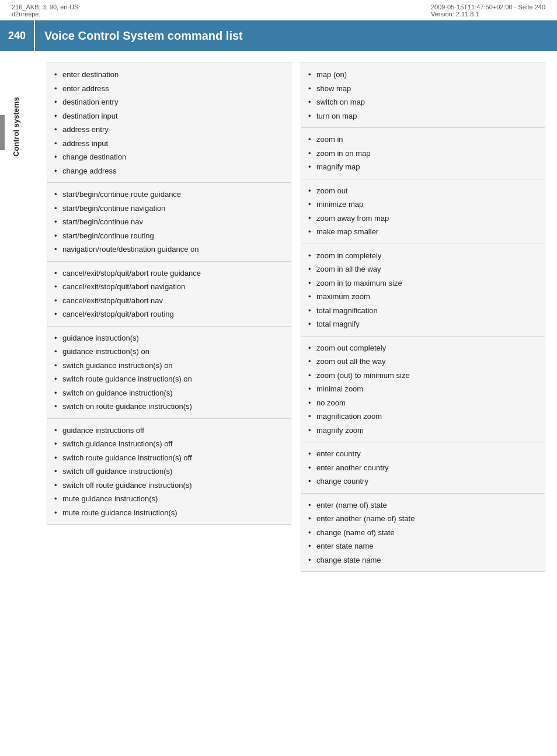 The width and height of the screenshot is (557, 756). Describe the element at coordinates (169, 144) in the screenshot. I see `list-item: address input` at that location.